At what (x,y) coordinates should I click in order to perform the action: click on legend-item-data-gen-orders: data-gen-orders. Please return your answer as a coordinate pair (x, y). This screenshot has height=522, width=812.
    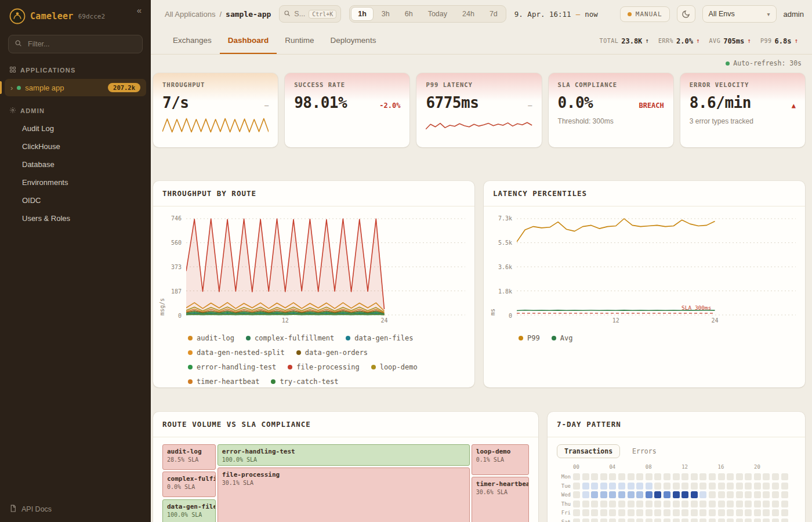
    Looking at the image, I should click on (332, 353).